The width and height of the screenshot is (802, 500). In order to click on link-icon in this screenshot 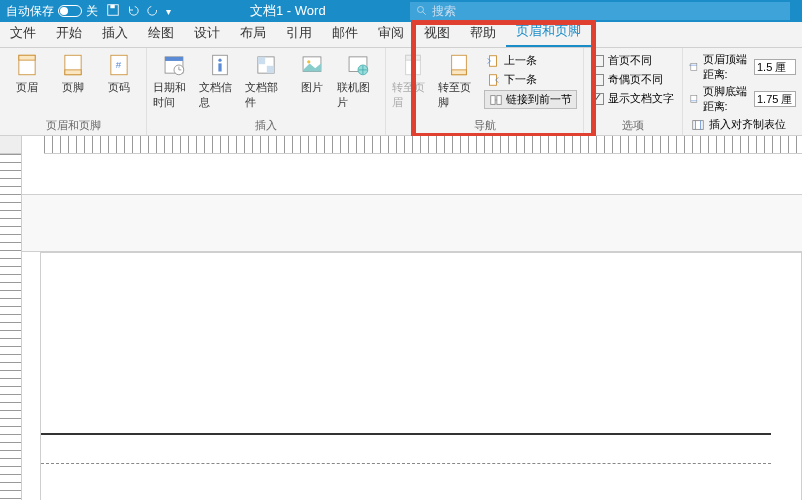, I will do `click(496, 100)`.